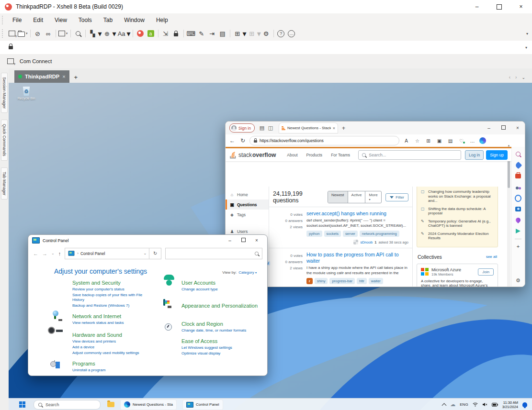 The width and height of the screenshot is (532, 410). I want to click on disconnect-button: ⊘, so click(38, 33).